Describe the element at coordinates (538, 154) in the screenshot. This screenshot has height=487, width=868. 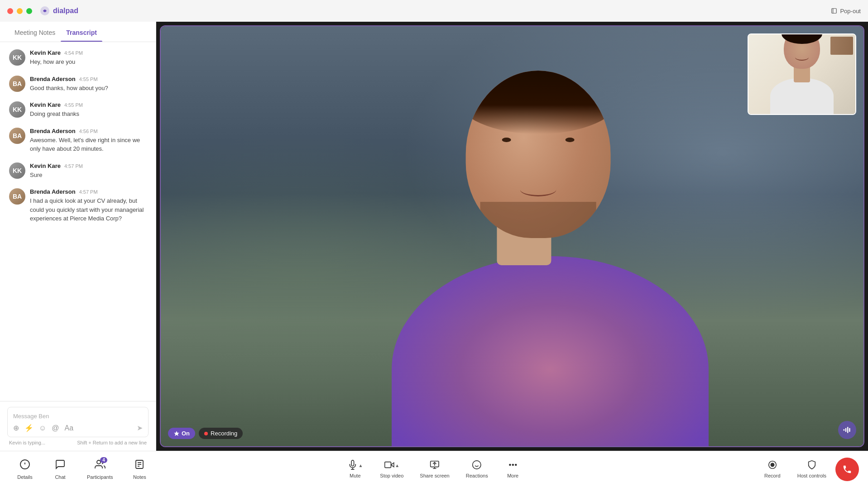
I see `person-head` at that location.